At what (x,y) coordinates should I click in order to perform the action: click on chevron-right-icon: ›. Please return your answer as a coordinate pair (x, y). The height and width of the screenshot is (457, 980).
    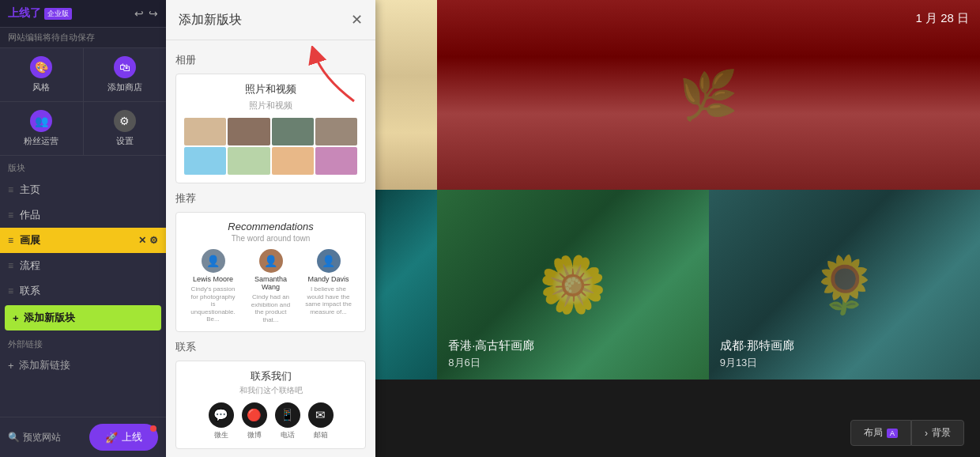
    Looking at the image, I should click on (926, 433).